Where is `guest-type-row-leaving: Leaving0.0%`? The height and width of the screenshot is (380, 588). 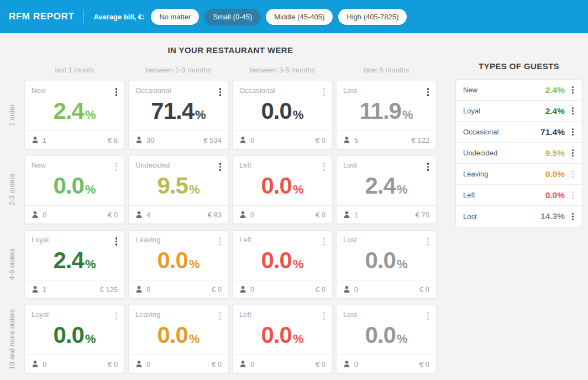 guest-type-row-leaving: Leaving0.0% is located at coordinates (519, 174).